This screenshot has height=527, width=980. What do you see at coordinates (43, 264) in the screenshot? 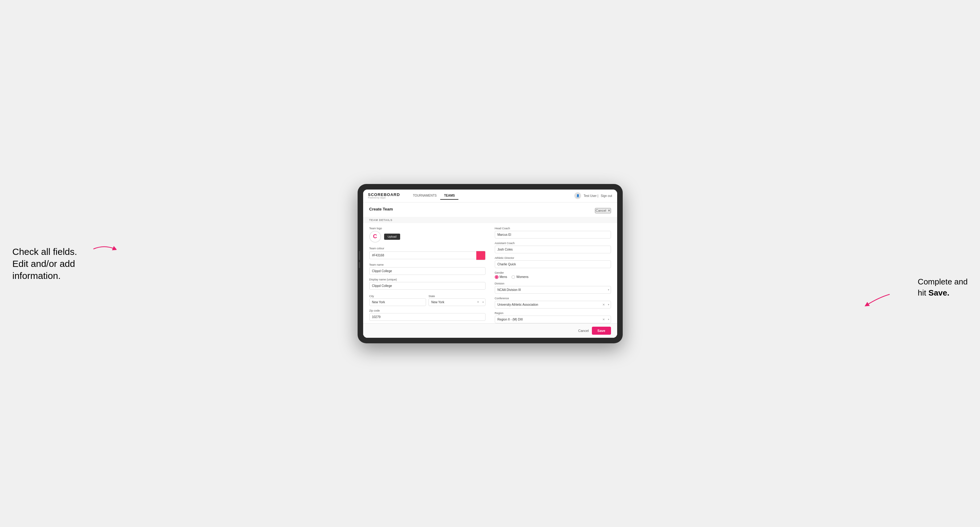
I see `left-annotation-line2: Edit and/or add` at bounding box center [43, 264].